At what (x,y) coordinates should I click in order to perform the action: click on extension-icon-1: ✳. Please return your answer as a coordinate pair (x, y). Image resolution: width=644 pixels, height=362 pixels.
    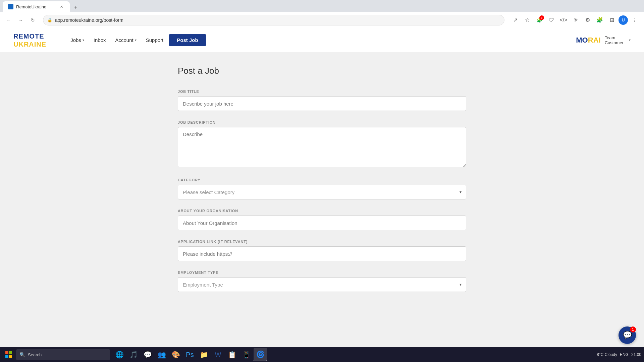
    Looking at the image, I should click on (576, 20).